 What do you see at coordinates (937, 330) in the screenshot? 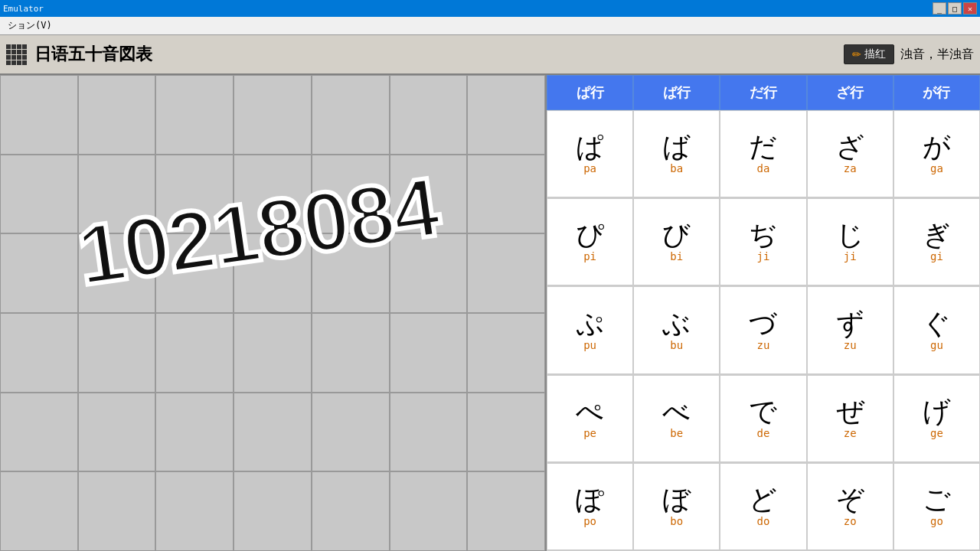
I see `kana-cell-2-4: ぐgu` at bounding box center [937, 330].